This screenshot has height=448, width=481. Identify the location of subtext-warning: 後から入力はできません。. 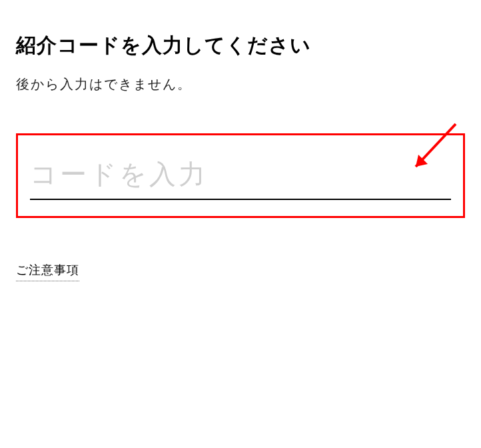
(240, 84).